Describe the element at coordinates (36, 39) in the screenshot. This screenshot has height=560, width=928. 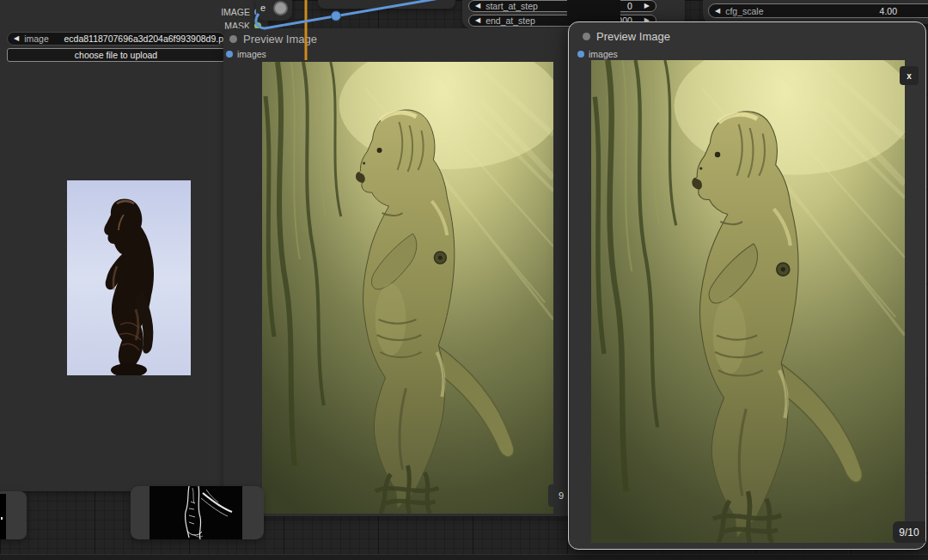
I see `image-widget-label: image` at that location.